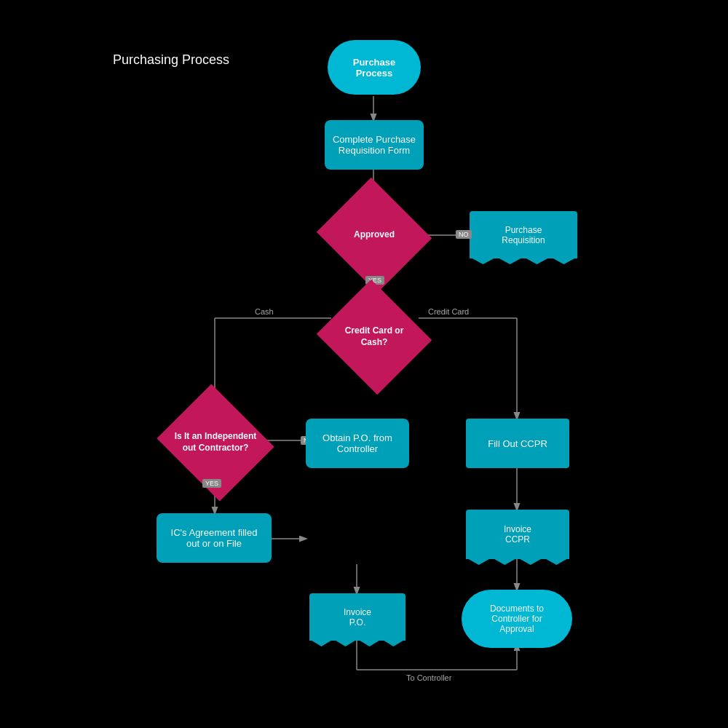 This screenshot has height=728, width=728. What do you see at coordinates (429, 678) in the screenshot?
I see `label-to-controller: To Controller` at bounding box center [429, 678].